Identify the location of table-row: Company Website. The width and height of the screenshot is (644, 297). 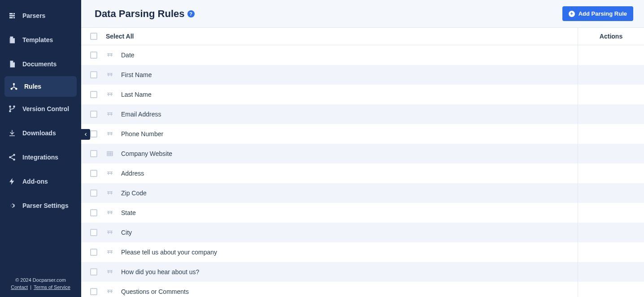
(362, 154).